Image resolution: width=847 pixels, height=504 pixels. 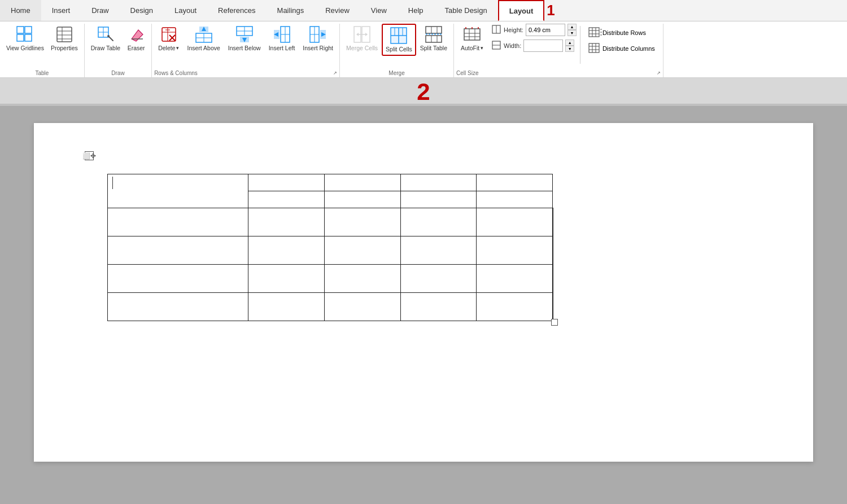 What do you see at coordinates (237, 10) in the screenshot?
I see `tab-references: References` at bounding box center [237, 10].